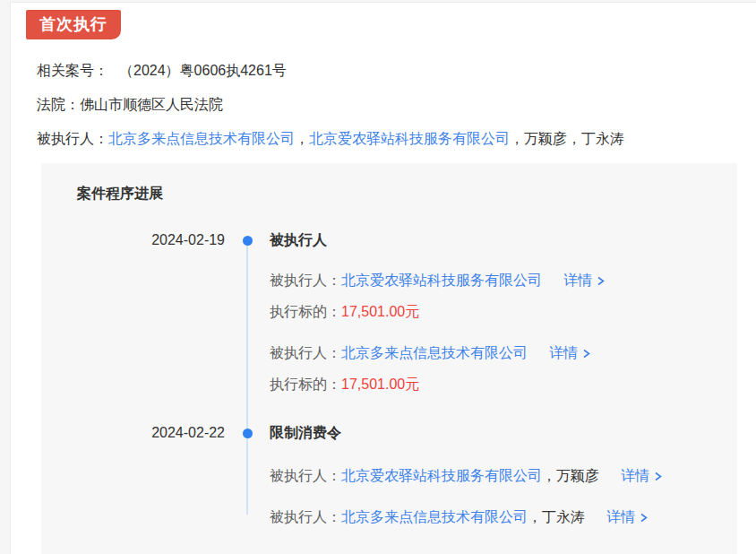  I want to click on court-row: 法院：佛山市顺德区人民法院, so click(396, 105).